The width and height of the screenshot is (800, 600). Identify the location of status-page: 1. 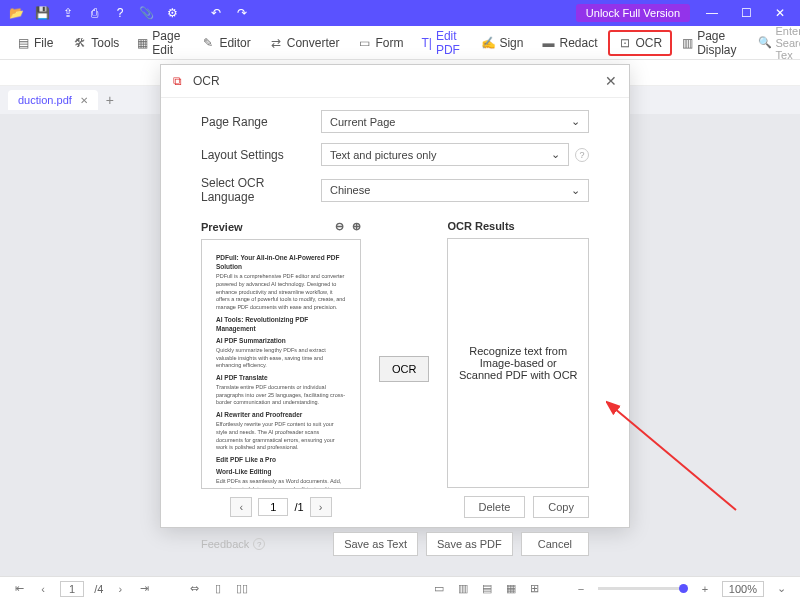
(72, 589).